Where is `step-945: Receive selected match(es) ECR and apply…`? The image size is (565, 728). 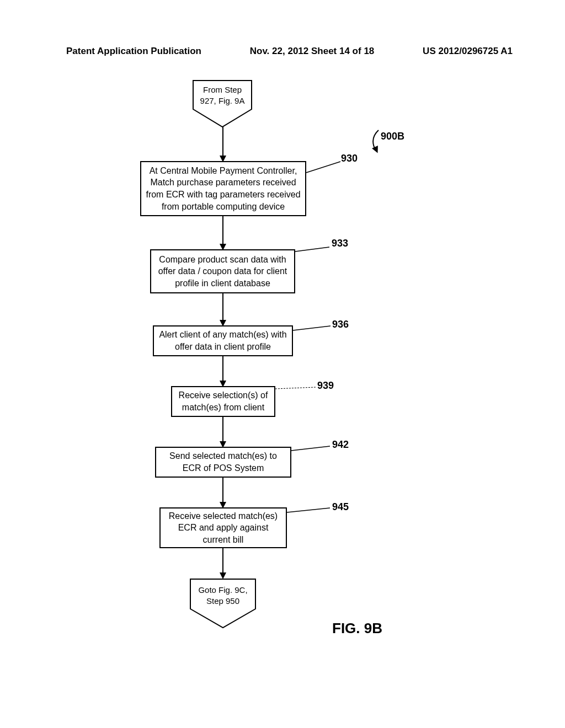 step-945: Receive selected match(es) ECR and apply… is located at coordinates (223, 528).